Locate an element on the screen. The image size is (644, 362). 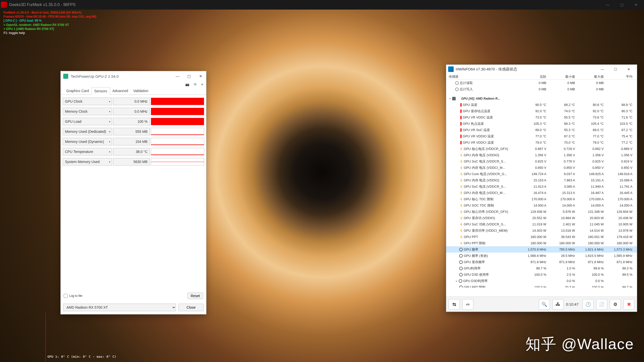
col-min: 最小值 is located at coordinates (563, 77).